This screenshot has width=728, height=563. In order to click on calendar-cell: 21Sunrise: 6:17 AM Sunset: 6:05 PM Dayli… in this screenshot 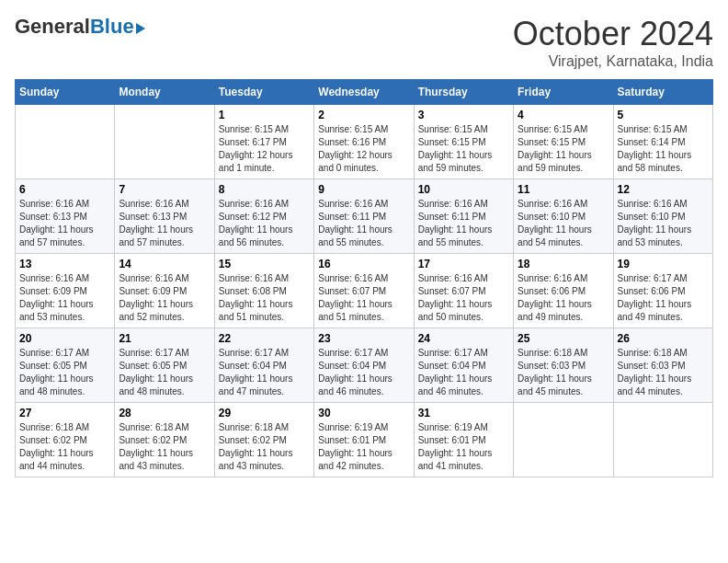, I will do `click(165, 366)`.